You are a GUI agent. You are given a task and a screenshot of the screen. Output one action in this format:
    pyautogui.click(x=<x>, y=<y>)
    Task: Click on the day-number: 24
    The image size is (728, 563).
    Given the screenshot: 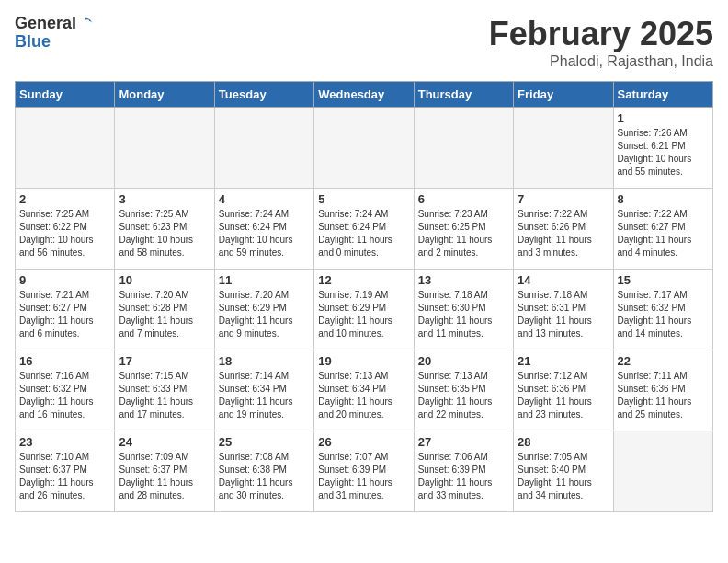 What is the action you would take?
    pyautogui.click(x=164, y=442)
    